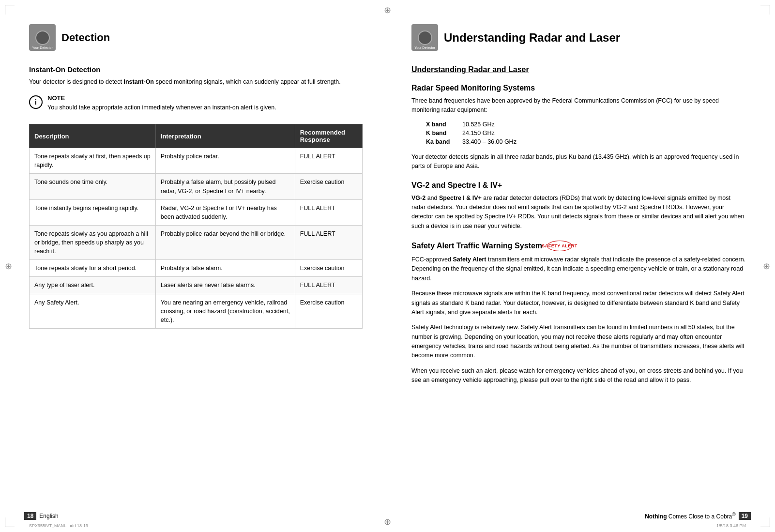 This screenshot has height=532, width=775. Describe the element at coordinates (225, 242) in the screenshot. I see `cell-interpretation: Probably police radar beyond the hill or…` at that location.